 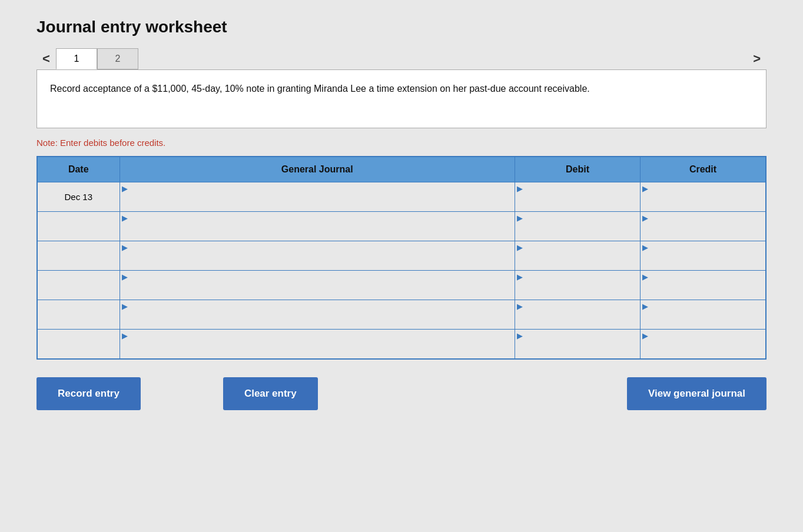 What do you see at coordinates (317, 227) in the screenshot?
I see `general-journal-cell-1: ▶` at bounding box center [317, 227].